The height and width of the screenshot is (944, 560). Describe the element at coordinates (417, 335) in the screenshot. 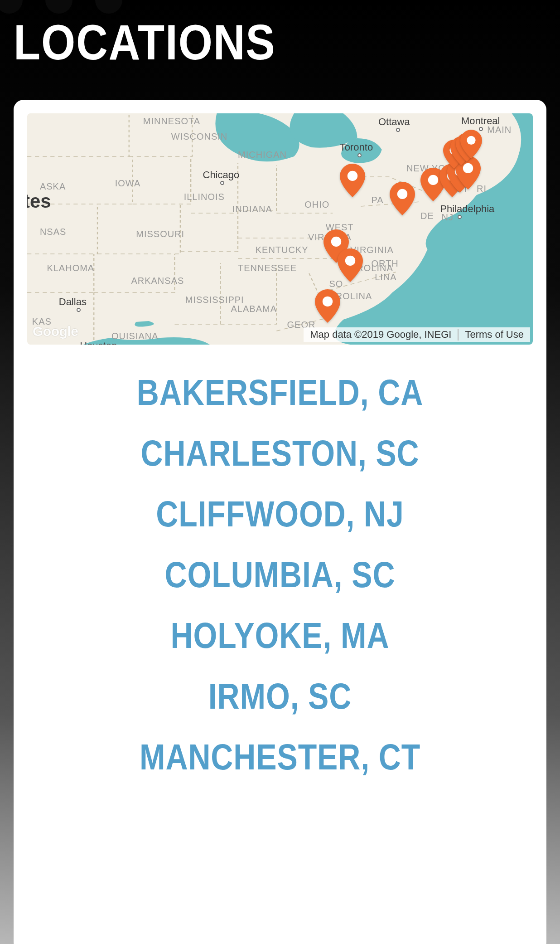

I see `map-attribution: Map data ©2019 Google, INEGI Terms of Us…` at that location.